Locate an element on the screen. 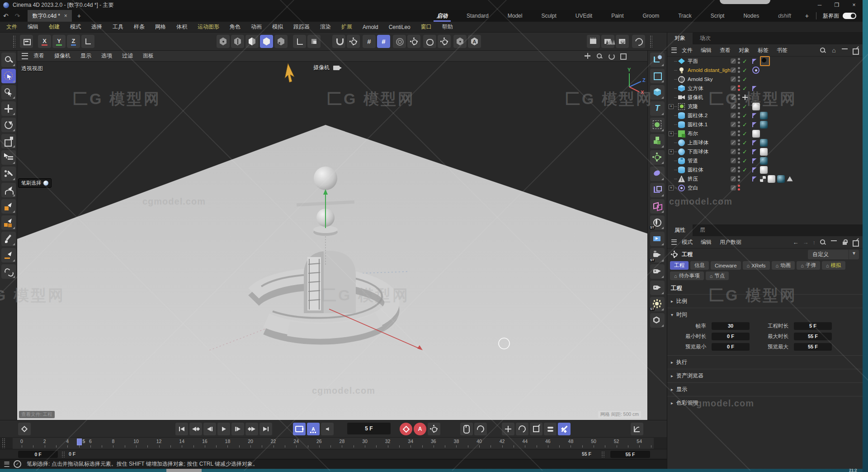 Image resolution: width=868 pixels, height=472 pixels. viewport-menu-icon is located at coordinates (25, 56).